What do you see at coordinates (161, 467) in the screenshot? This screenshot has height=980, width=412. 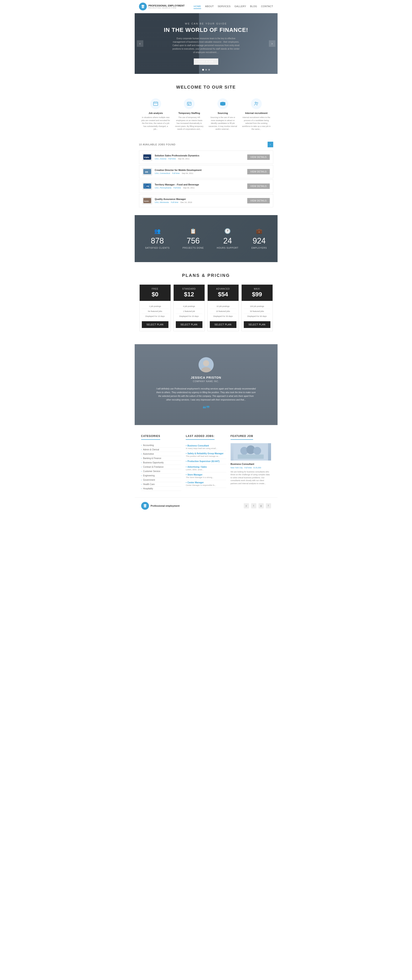 I see `category-item: Contract & Freelance` at bounding box center [161, 467].